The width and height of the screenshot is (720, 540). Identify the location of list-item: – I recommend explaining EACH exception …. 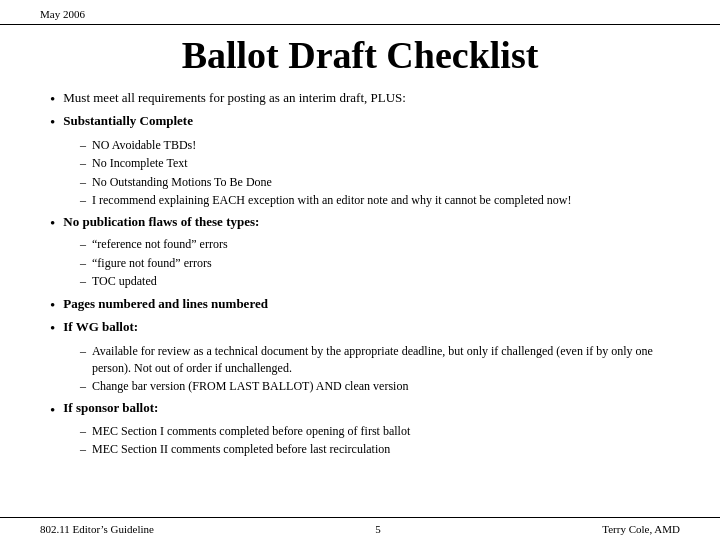
(375, 200).